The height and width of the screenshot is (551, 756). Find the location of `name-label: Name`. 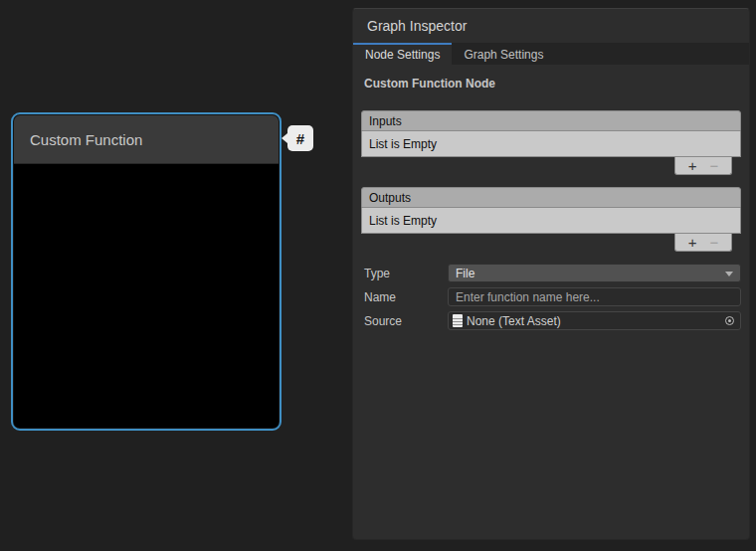

name-label: Name is located at coordinates (404, 297).